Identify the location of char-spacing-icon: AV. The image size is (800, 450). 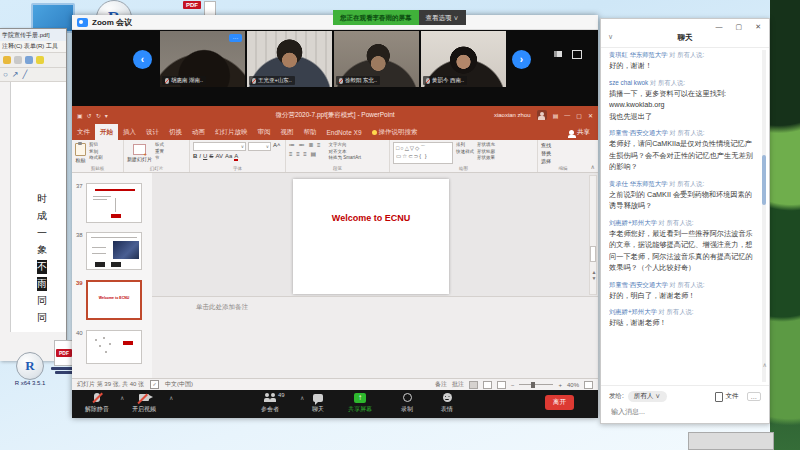
(219, 156).